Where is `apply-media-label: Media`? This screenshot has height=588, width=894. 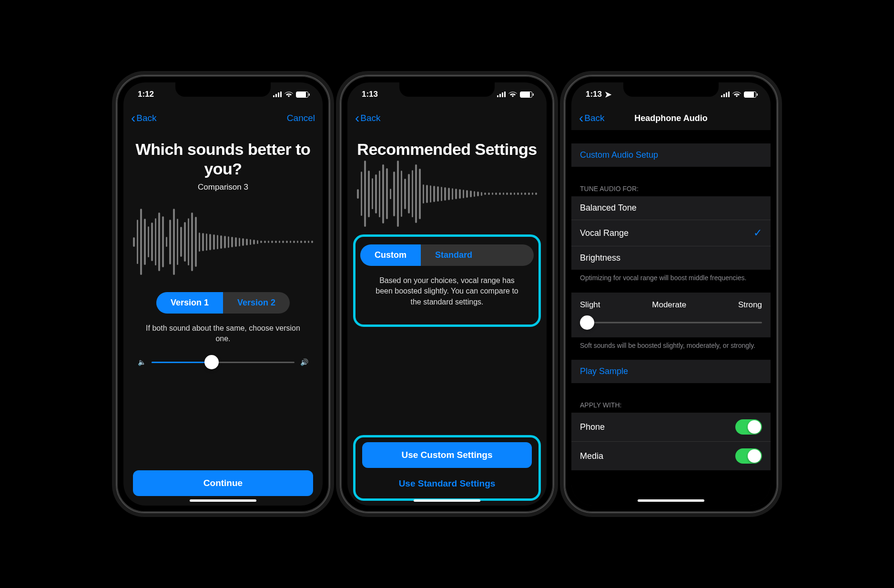
apply-media-label: Media is located at coordinates (592, 456).